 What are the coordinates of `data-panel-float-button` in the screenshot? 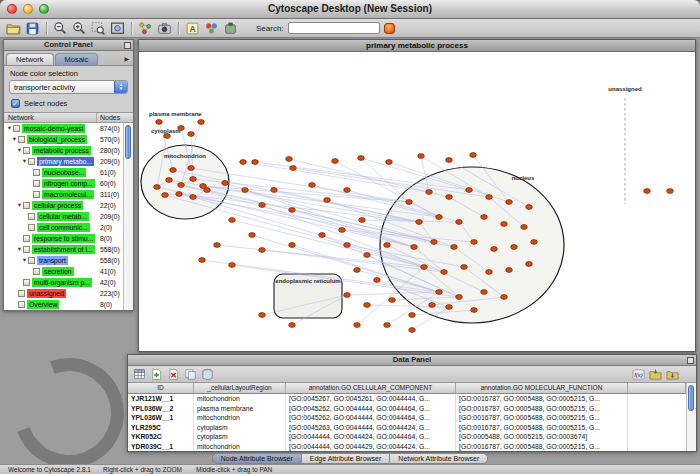 It's located at (690, 360).